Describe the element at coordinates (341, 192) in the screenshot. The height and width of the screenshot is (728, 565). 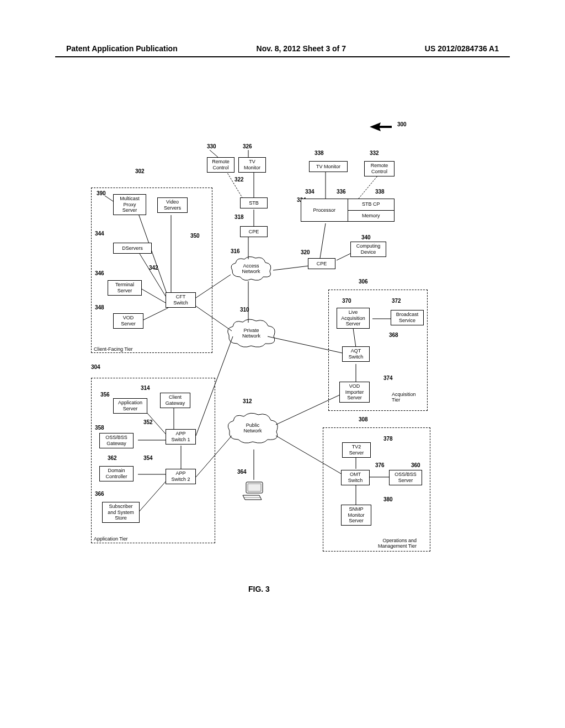
I see `ref-336: 336` at that location.